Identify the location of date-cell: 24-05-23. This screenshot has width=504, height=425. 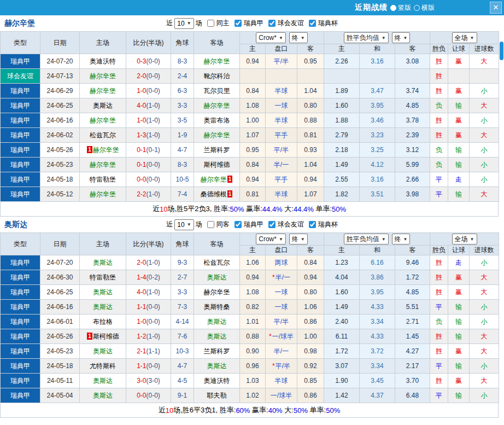
(60, 351).